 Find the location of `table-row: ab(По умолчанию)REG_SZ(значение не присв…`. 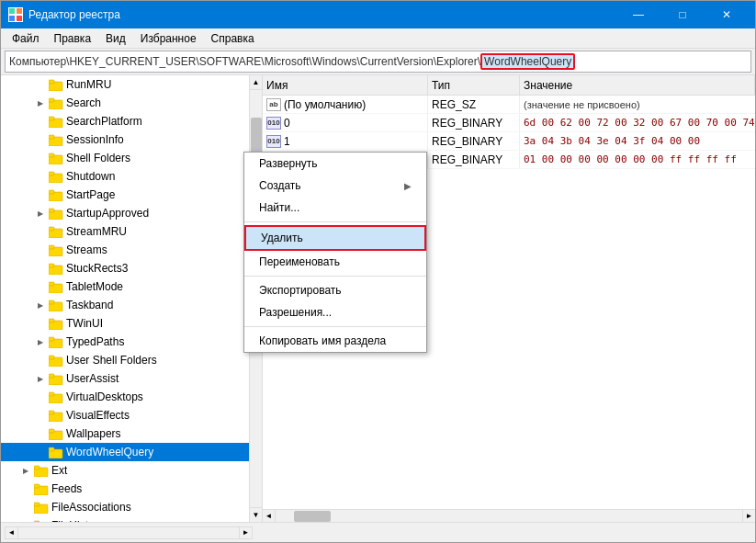

table-row: ab(По умолчанию)REG_SZ(значение не присв… is located at coordinates (509, 105).